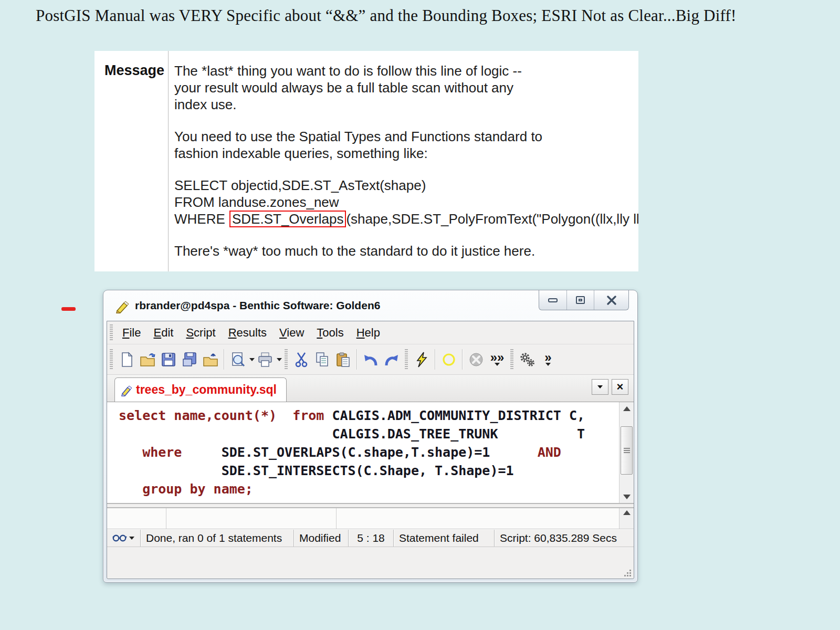 This screenshot has height=630, width=840. Describe the element at coordinates (257, 306) in the screenshot. I see `window-title: rbrander@pd4spa - Benthic Software: Gold…` at that location.